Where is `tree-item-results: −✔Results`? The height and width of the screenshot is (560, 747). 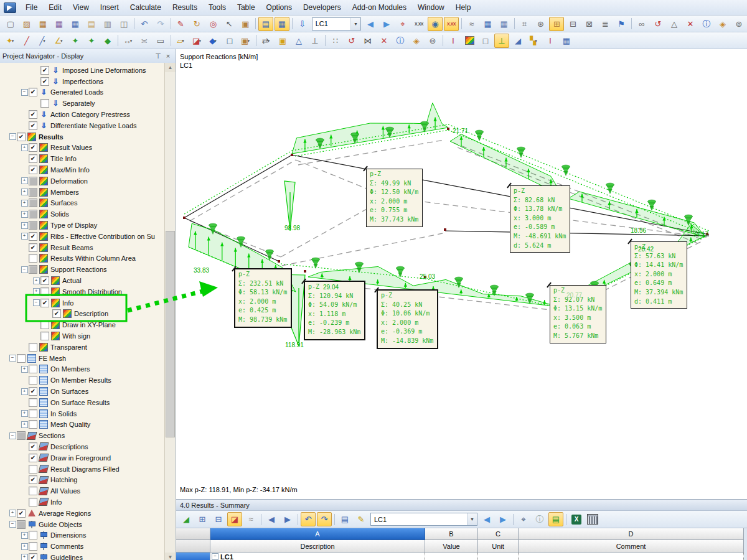
tree-item-results: −✔Results is located at coordinates (82, 137).